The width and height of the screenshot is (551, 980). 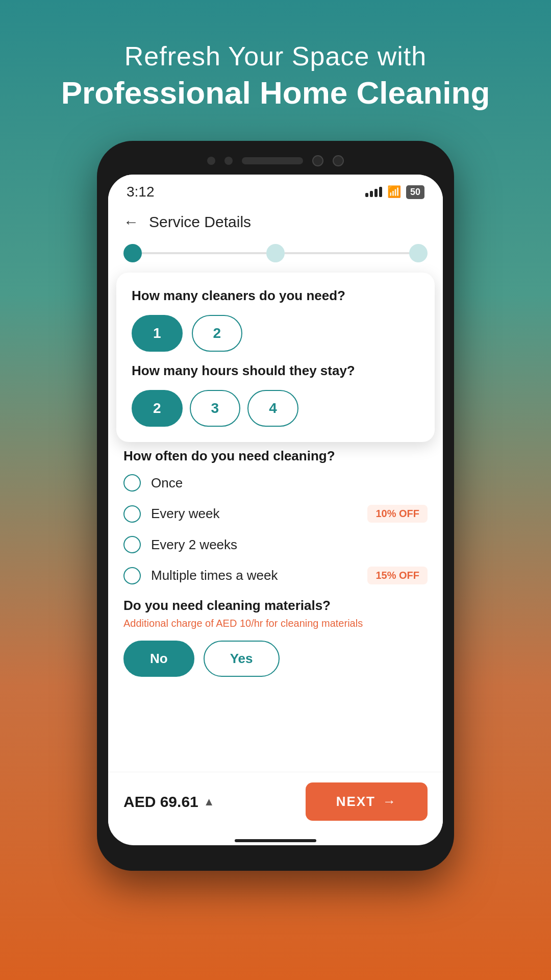 I want to click on status-icons: 📶 50, so click(x=395, y=192).